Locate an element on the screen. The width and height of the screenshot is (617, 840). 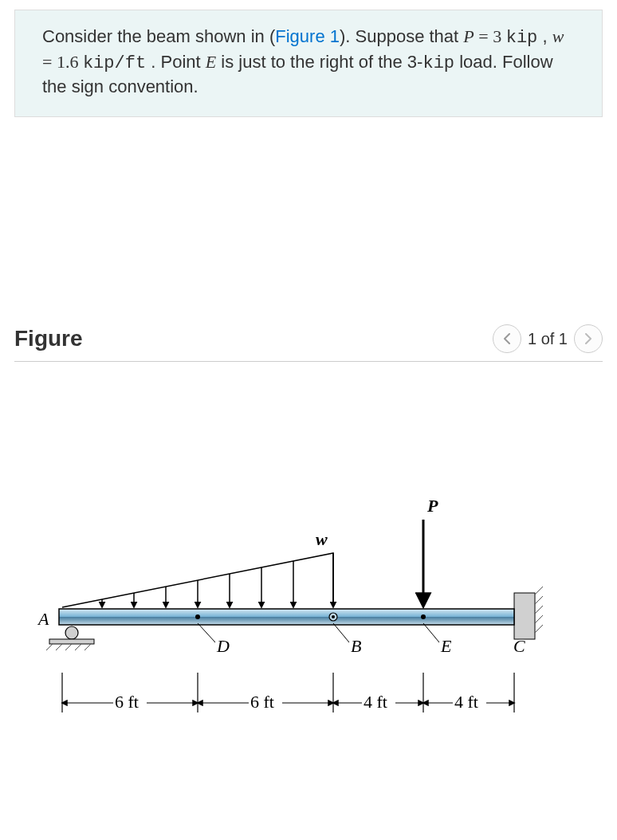
sep: , is located at coordinates (544, 37).